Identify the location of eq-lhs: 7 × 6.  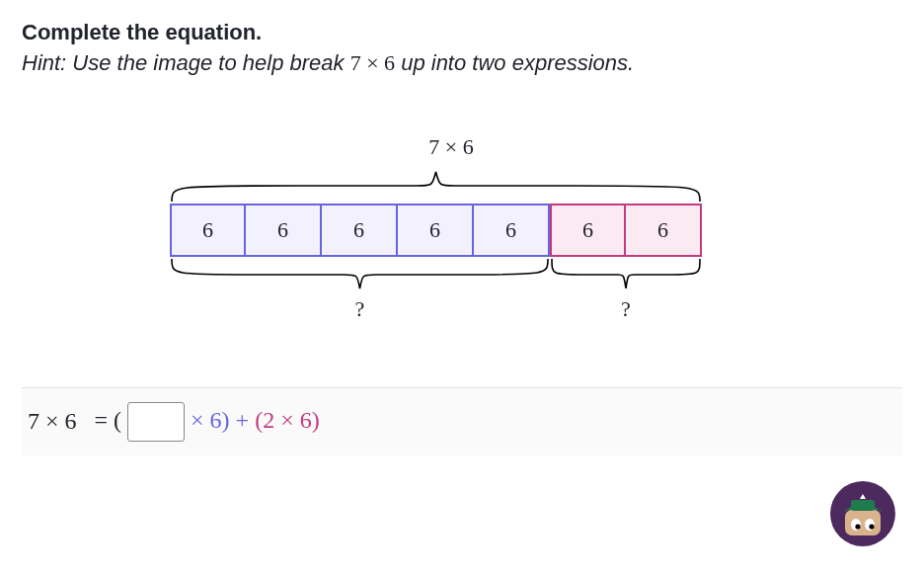
(49, 421).